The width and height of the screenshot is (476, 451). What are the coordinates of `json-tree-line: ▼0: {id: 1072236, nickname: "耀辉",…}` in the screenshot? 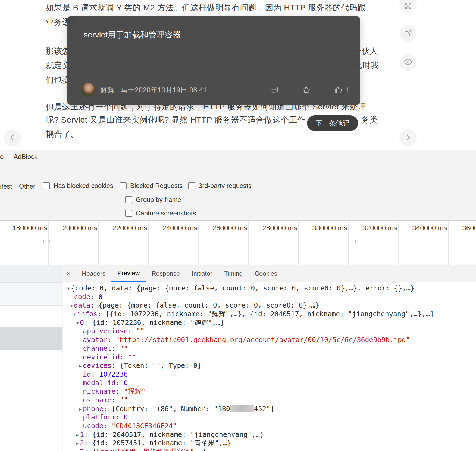 It's located at (270, 323).